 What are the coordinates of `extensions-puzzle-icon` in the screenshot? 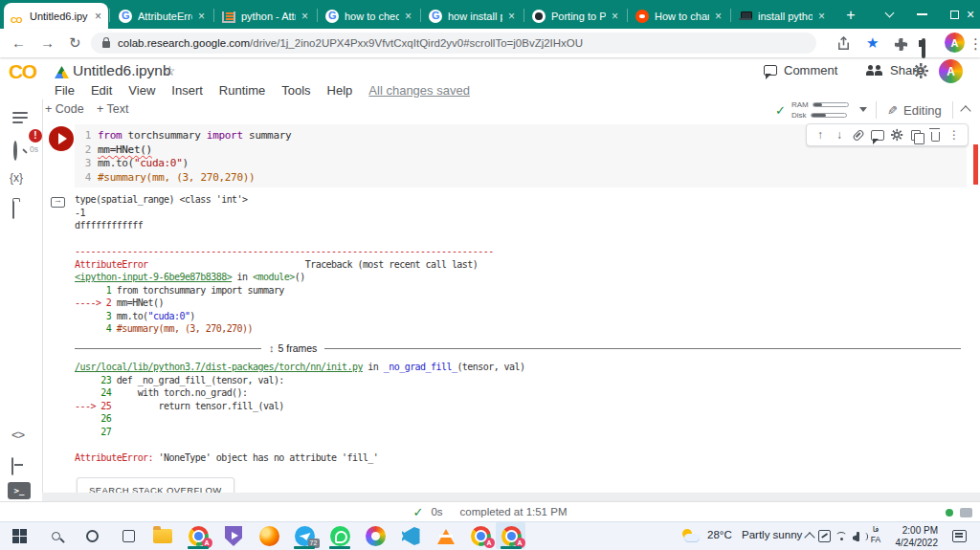 It's located at (902, 47).